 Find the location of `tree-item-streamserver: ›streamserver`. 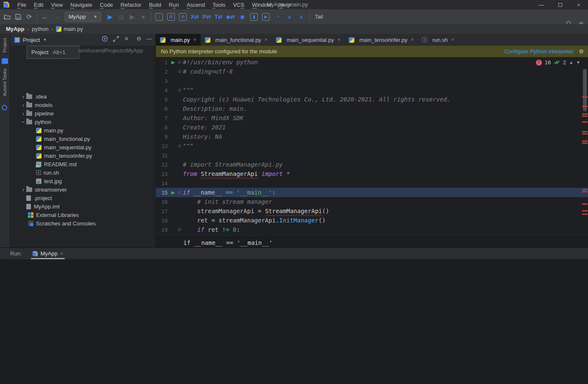

tree-item-streamserver: ›streamserver is located at coordinates (44, 189).